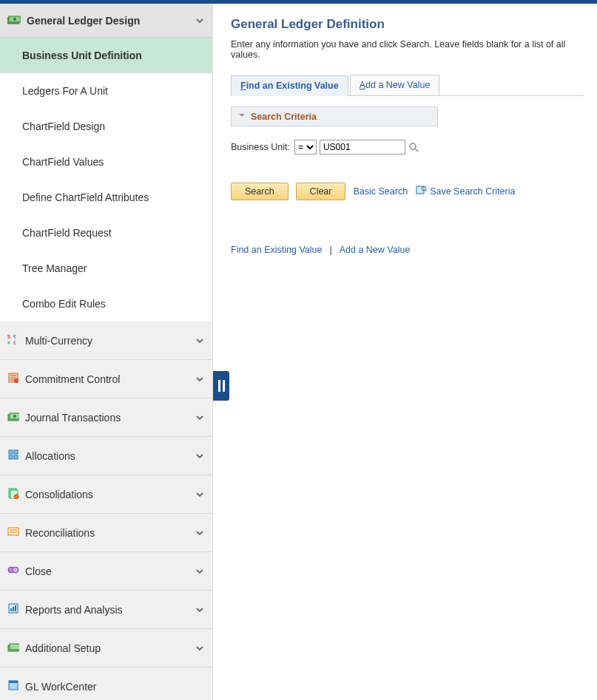 This screenshot has width=597, height=700. What do you see at coordinates (290, 86) in the screenshot?
I see `tab-find-existing-value: Find an Existing Value` at bounding box center [290, 86].